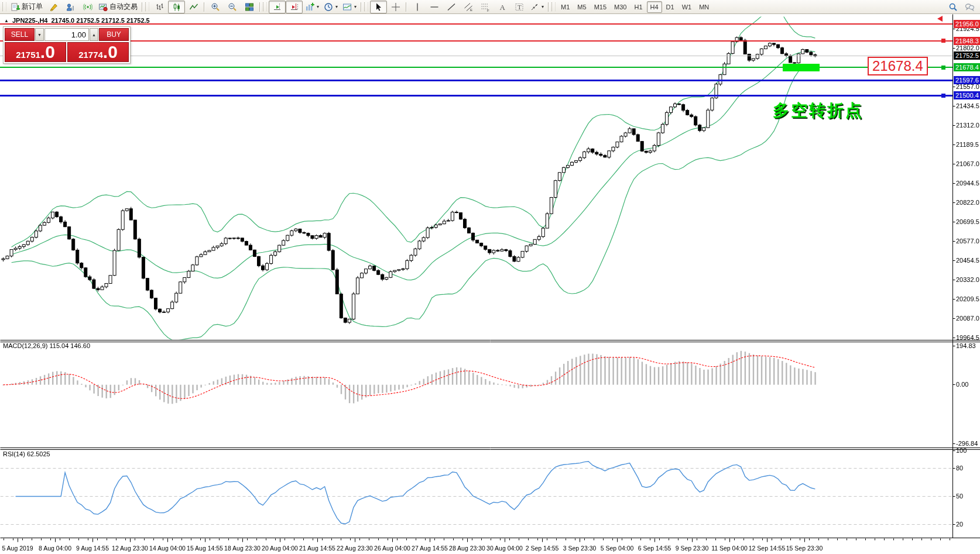  I want to click on text-tool-button: A, so click(502, 7).